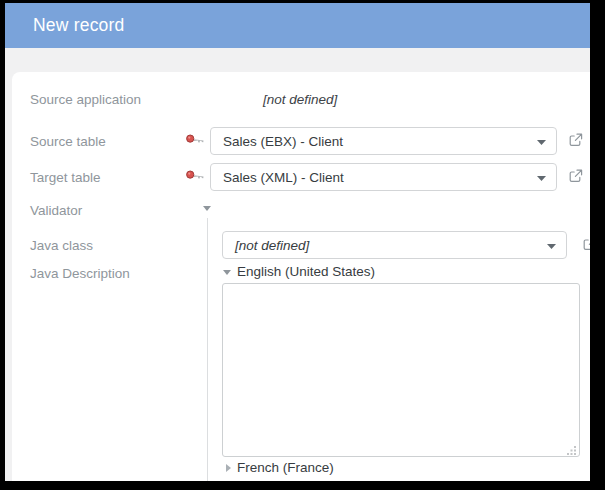  What do you see at coordinates (207, 208) in the screenshot?
I see `validator-collapse-toggle-icon` at bounding box center [207, 208].